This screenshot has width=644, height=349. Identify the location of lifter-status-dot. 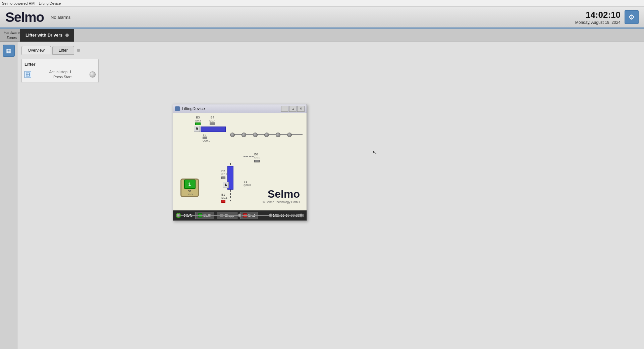
(93, 74).